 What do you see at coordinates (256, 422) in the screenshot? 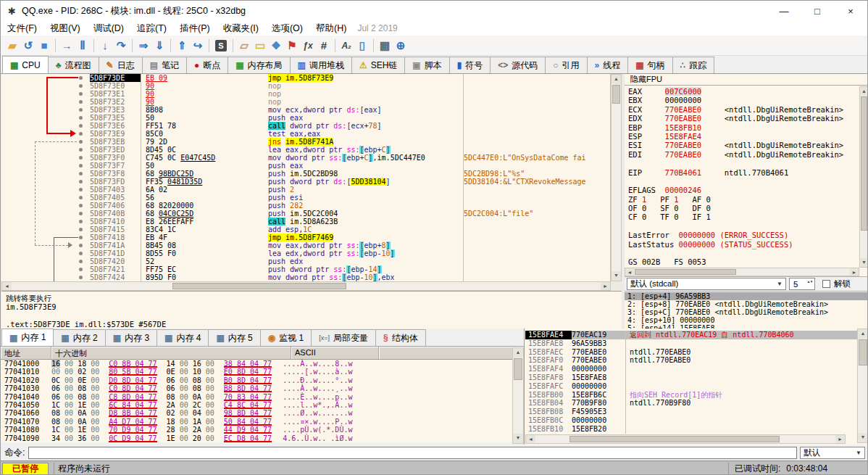
I see `dump-row: 7704107008 00 0A 00A4 D7 04 7718 00 1A 0…` at bounding box center [256, 422].